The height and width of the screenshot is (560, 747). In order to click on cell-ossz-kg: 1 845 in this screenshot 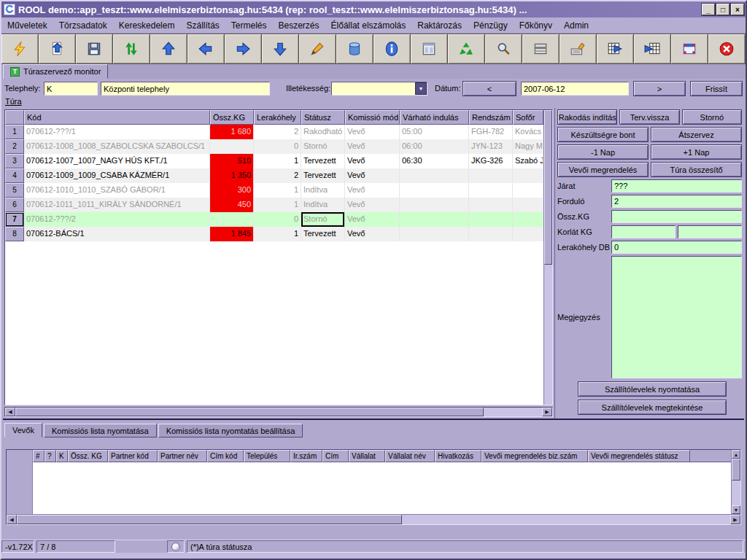, I will do `click(232, 234)`.